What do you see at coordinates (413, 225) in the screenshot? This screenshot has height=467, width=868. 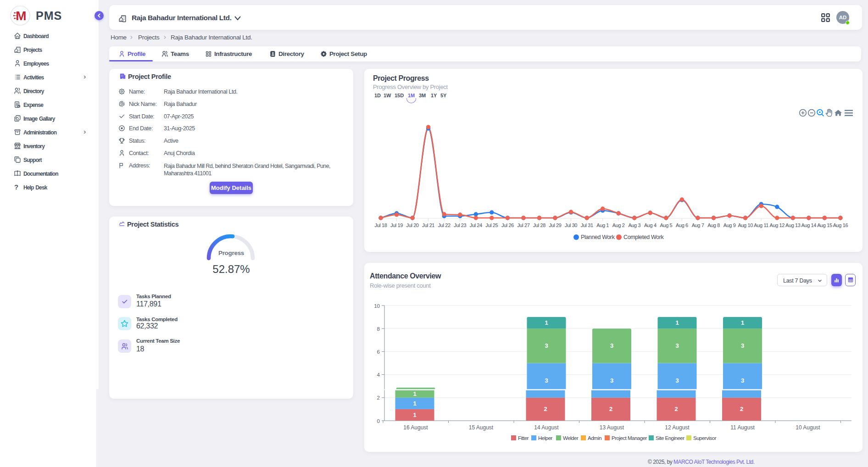 I see `svg-text: Jul 20` at bounding box center [413, 225].